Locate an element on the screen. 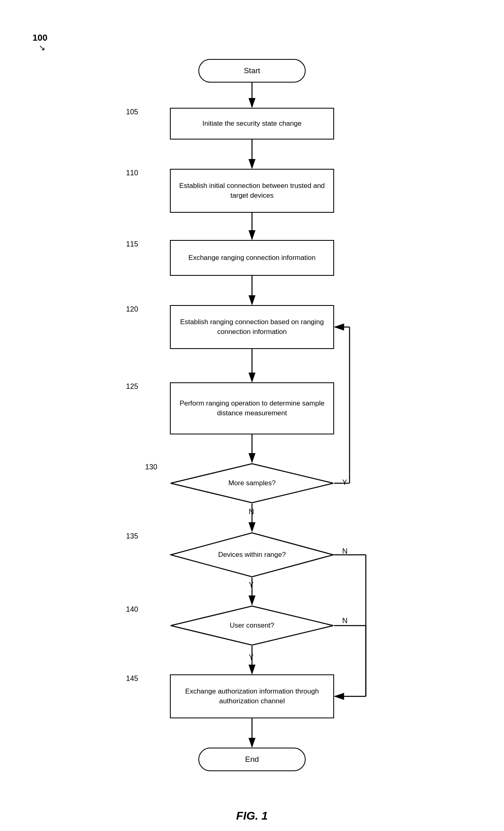 The image size is (504, 831). box-120: Establish ranging connection based on ra… is located at coordinates (252, 327).